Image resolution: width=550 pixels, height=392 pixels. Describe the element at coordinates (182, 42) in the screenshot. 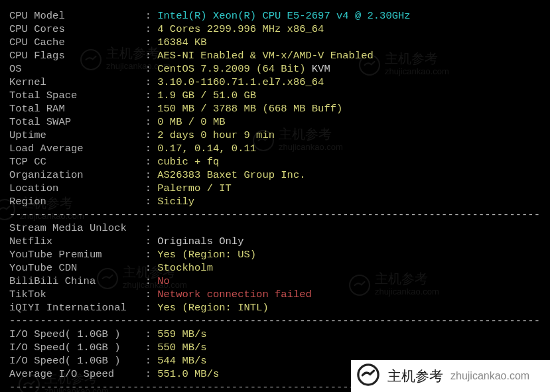

I see `row-value: 16384 KB` at that location.